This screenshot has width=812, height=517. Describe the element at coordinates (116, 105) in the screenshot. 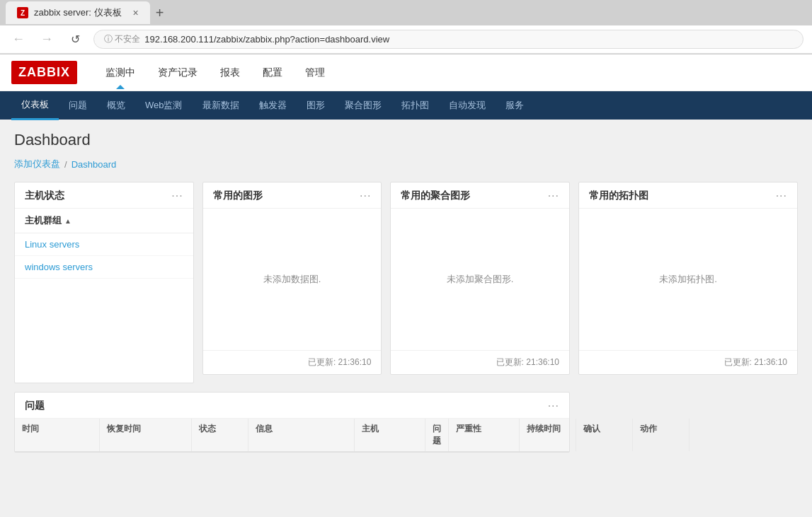

I see `subnav-item-overview: 概览` at that location.